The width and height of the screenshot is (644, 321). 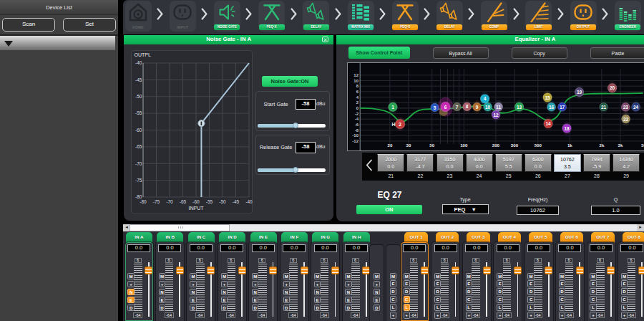 What do you see at coordinates (626, 106) in the screenshot?
I see `svg-text: 23` at bounding box center [626, 106].